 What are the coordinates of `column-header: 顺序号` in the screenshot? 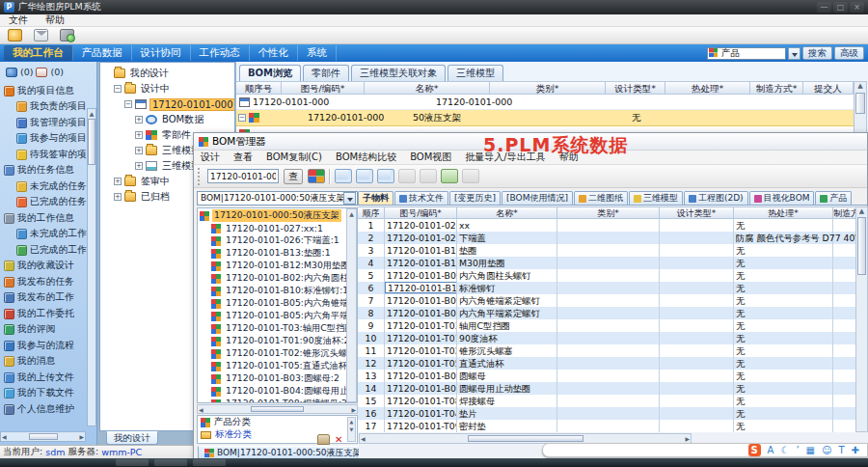 It's located at (258, 88).